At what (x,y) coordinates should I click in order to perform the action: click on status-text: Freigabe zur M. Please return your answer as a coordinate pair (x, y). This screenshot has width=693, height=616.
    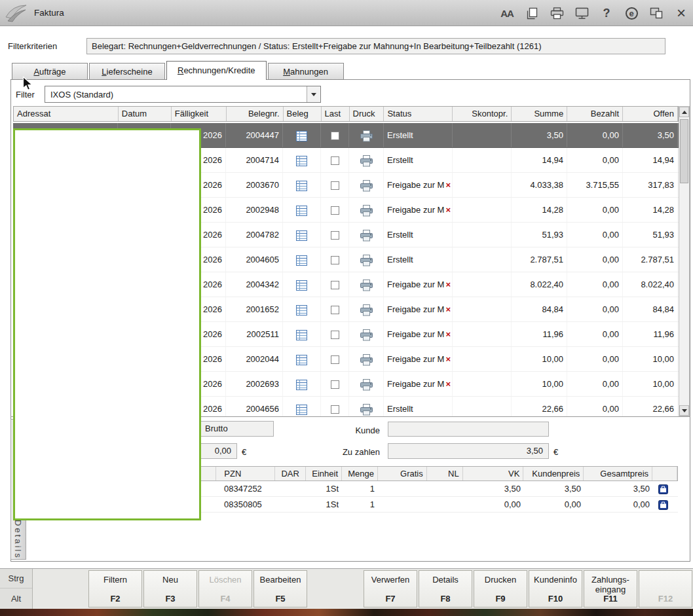
    Looking at the image, I should click on (415, 359).